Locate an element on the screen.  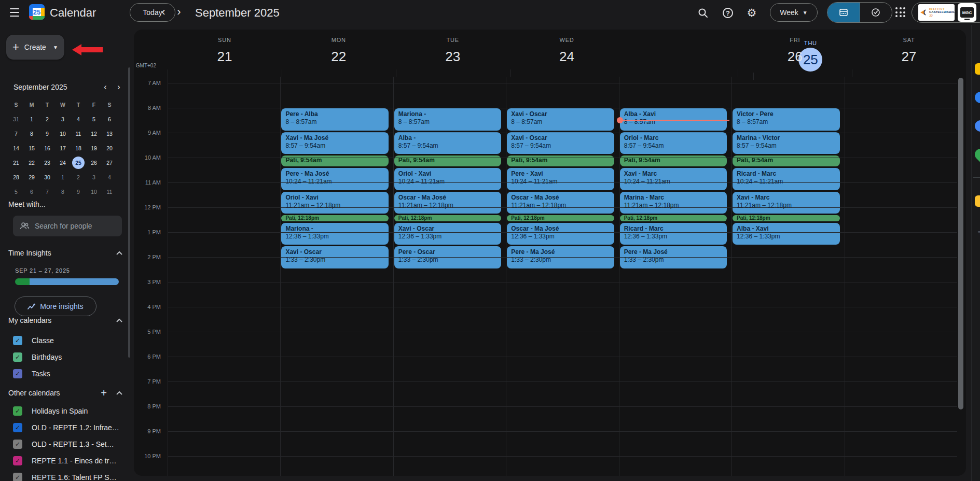
event-chip: Alba - Xavi12:36 – 1:33pm is located at coordinates (786, 234).